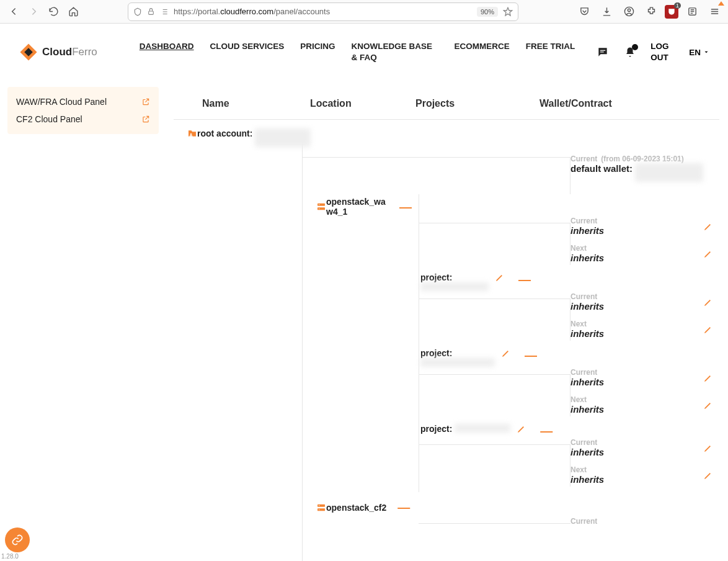 This screenshot has width=728, height=561. What do you see at coordinates (17, 540) in the screenshot?
I see `feedback-button` at bounding box center [17, 540].